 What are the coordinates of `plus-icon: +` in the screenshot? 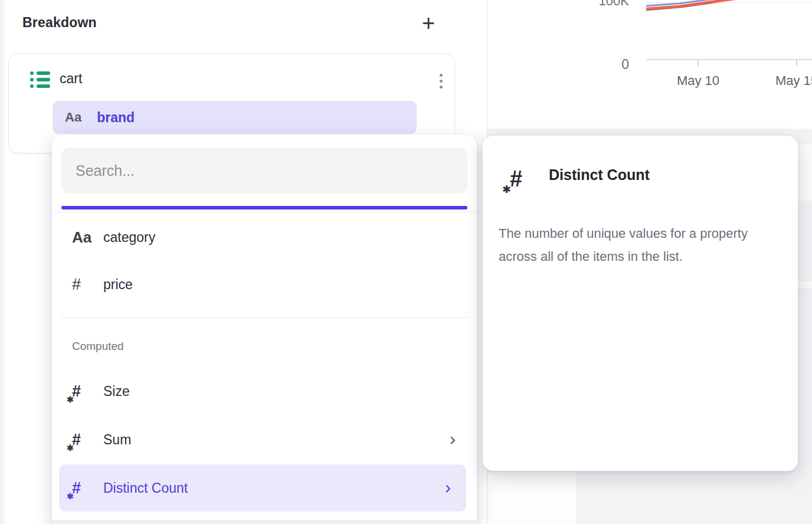 It's located at (428, 23).